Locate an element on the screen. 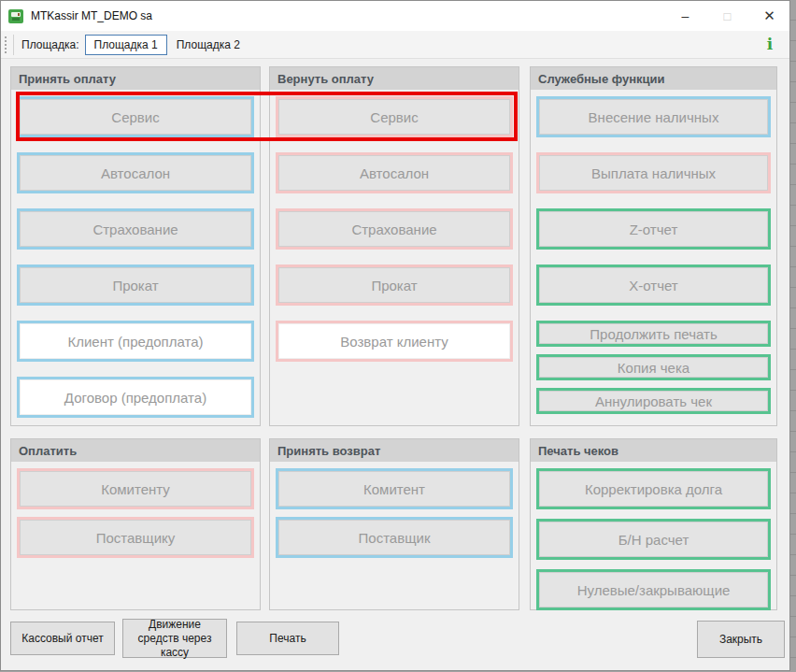 This screenshot has width=796, height=672. accept-service-button: Сервис is located at coordinates (135, 117).